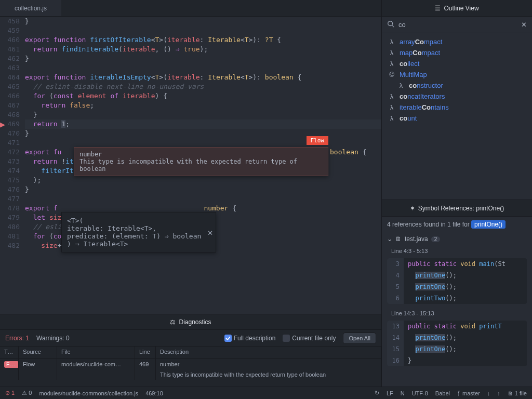 This screenshot has width=532, height=399. Describe the element at coordinates (10, 208) in the screenshot. I see `line-number: 478` at that location.